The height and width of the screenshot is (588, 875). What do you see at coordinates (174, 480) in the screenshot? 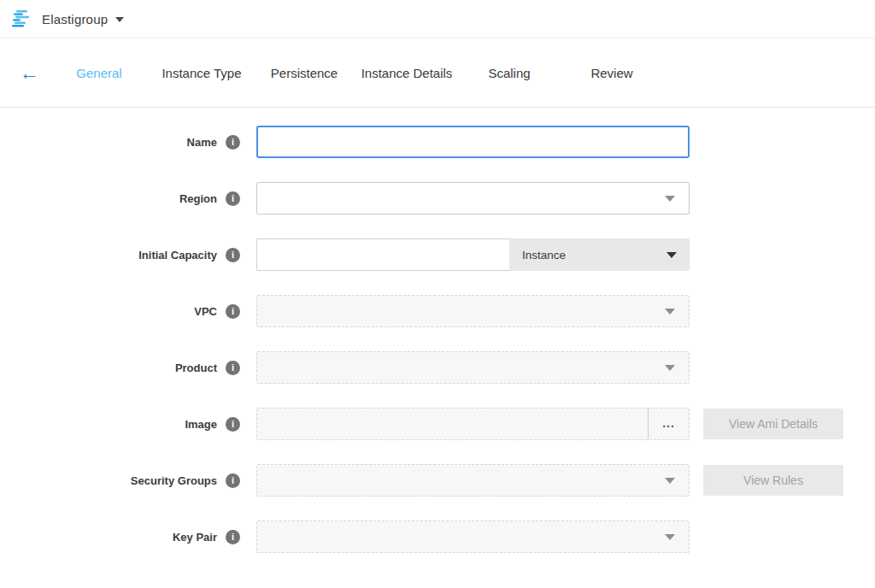
I see `security-groups-label: Security Groups` at bounding box center [174, 480].